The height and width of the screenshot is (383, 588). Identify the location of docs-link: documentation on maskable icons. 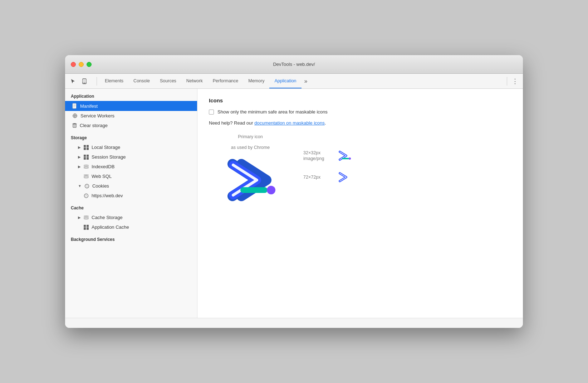
(290, 123).